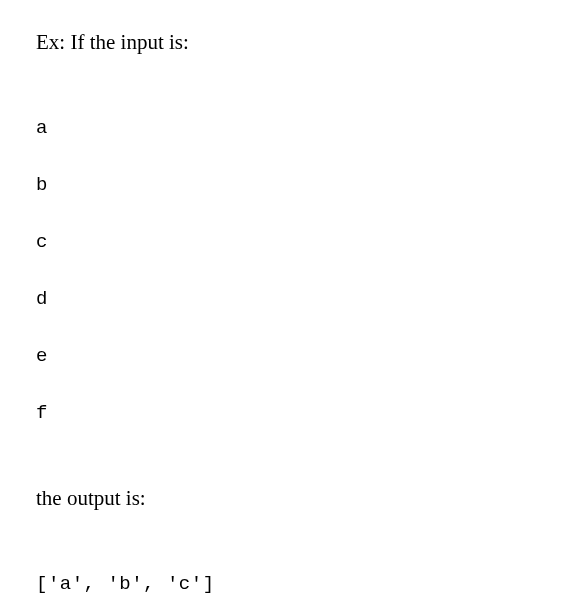 Image resolution: width=568 pixels, height=610 pixels. What do you see at coordinates (284, 356) in the screenshot?
I see `input-line: e` at bounding box center [284, 356].